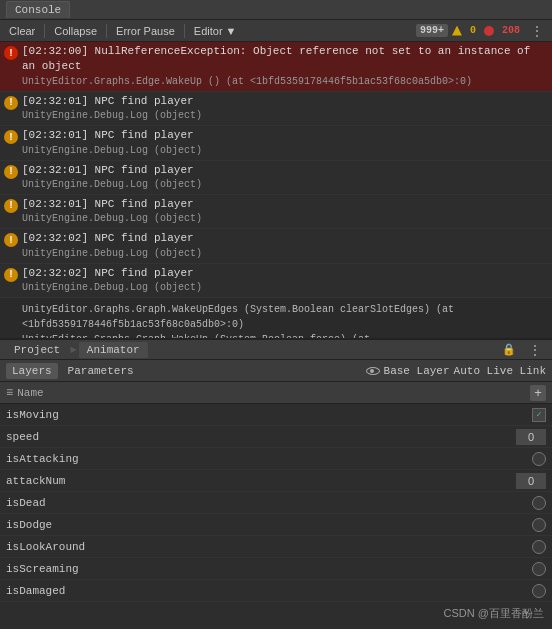  Describe the element at coordinates (285, 116) in the screenshot. I see `log-line2-1: UnityEngine.Debug.Log (object)` at that location.